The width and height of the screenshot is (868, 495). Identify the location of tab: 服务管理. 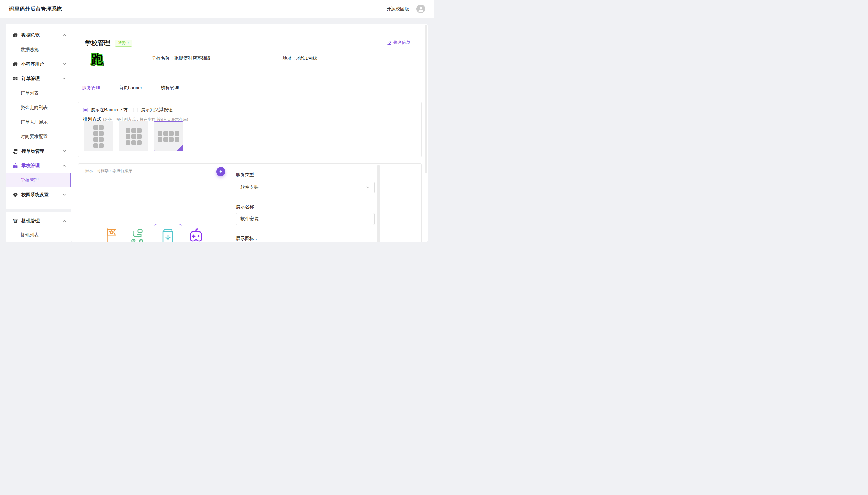
(91, 88).